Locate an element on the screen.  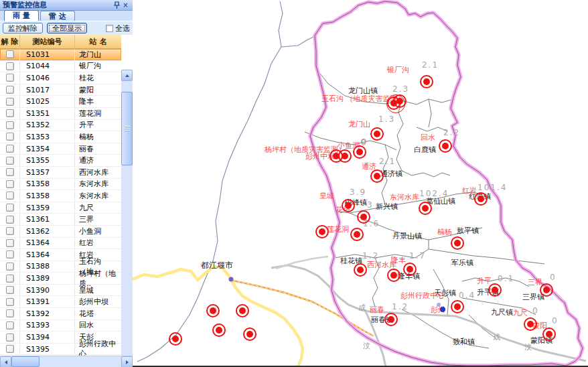
table-row: S1351莲花洞 is located at coordinates (60, 114).